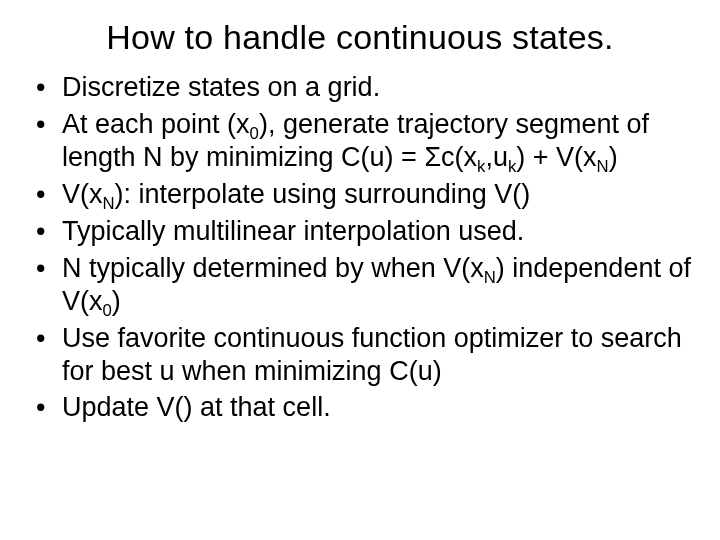 This screenshot has height=540, width=720. Describe the element at coordinates (273, 268) in the screenshot. I see `bullet-text: N typically determined by when V(x` at that location.